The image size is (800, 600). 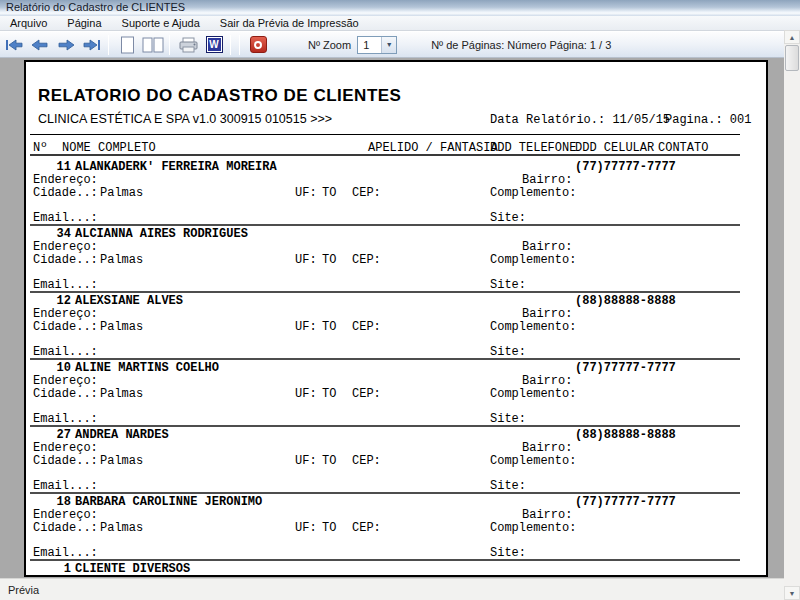 I want to click on record-number: 12, so click(x=52, y=301).